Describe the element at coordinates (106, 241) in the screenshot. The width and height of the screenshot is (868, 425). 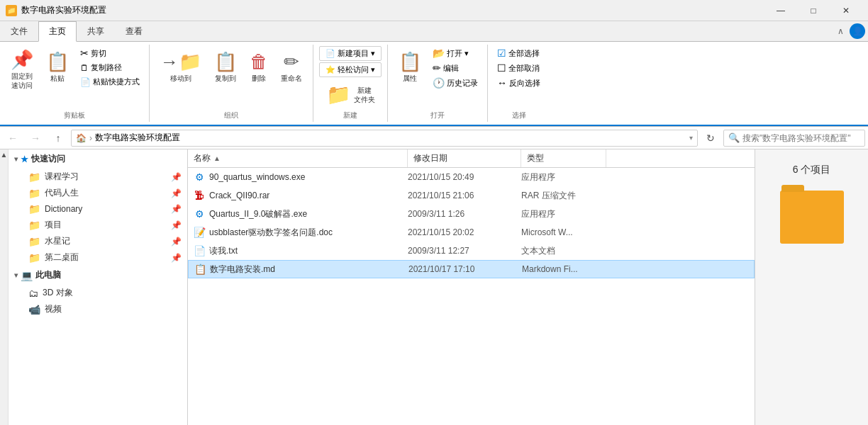
I see `mercury-label: 水星记` at that location.